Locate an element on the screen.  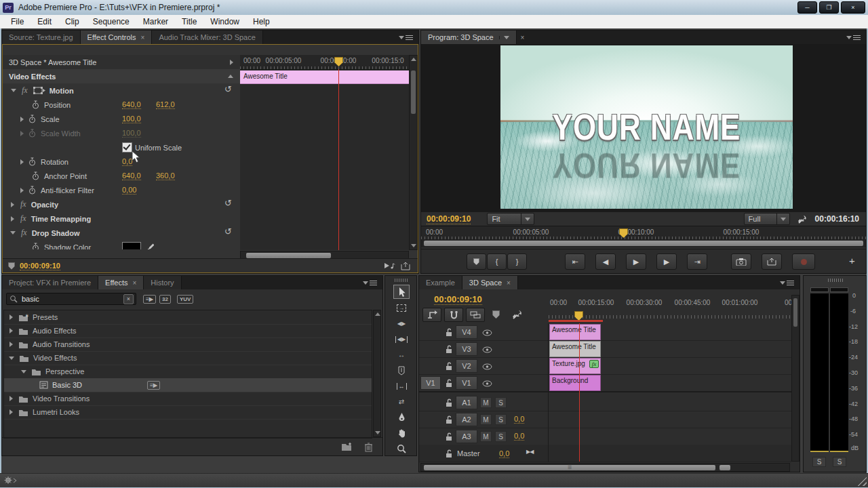
source-patch-v1: V1 is located at coordinates (431, 383).